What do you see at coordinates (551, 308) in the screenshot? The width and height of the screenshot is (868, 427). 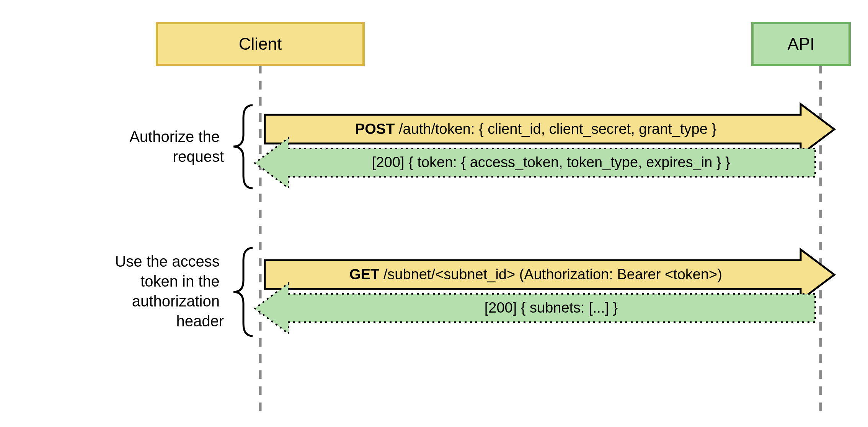 I see `phase2-response-label: [200] { subnets: [...] }` at bounding box center [551, 308].